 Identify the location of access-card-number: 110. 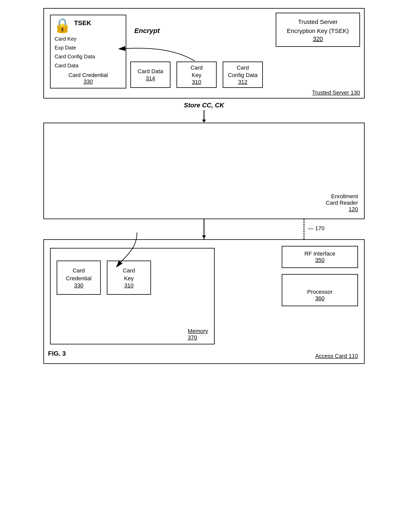
(353, 356).